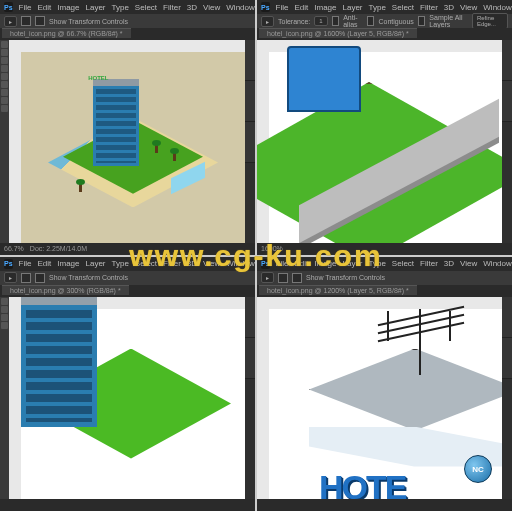  I want to click on eyedropper-tool-icon, so click(4, 84).